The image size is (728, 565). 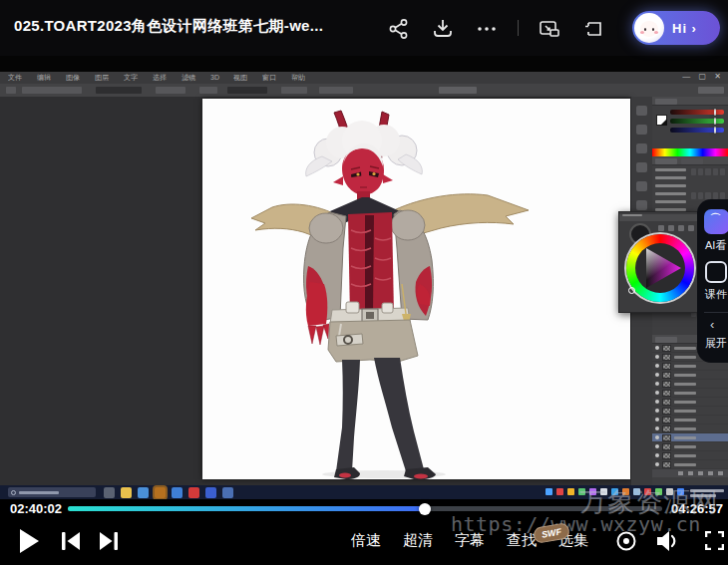 What do you see at coordinates (632, 291) in the screenshot?
I see `hue-cursor` at bounding box center [632, 291].